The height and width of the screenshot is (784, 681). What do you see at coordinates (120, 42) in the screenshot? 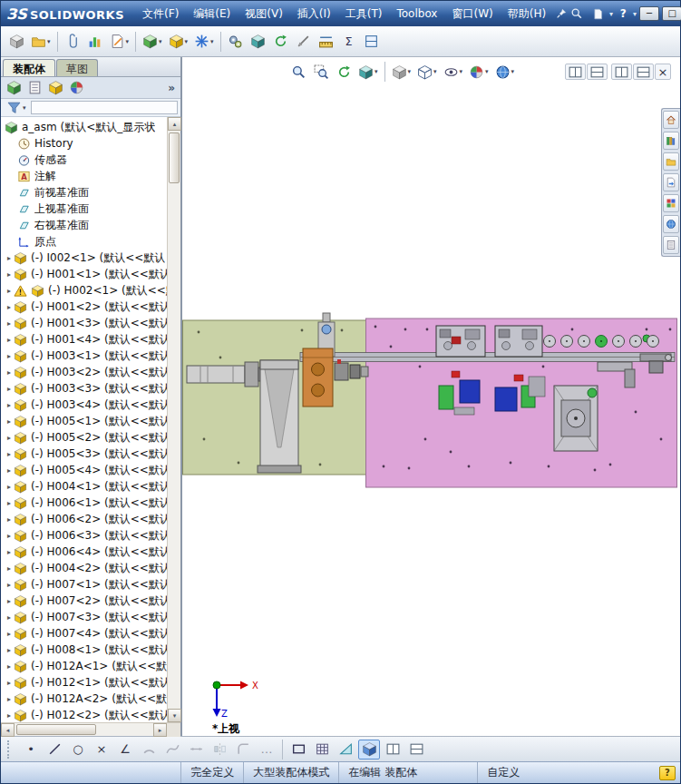
I see `edit-component-icon: ▾` at bounding box center [120, 42].